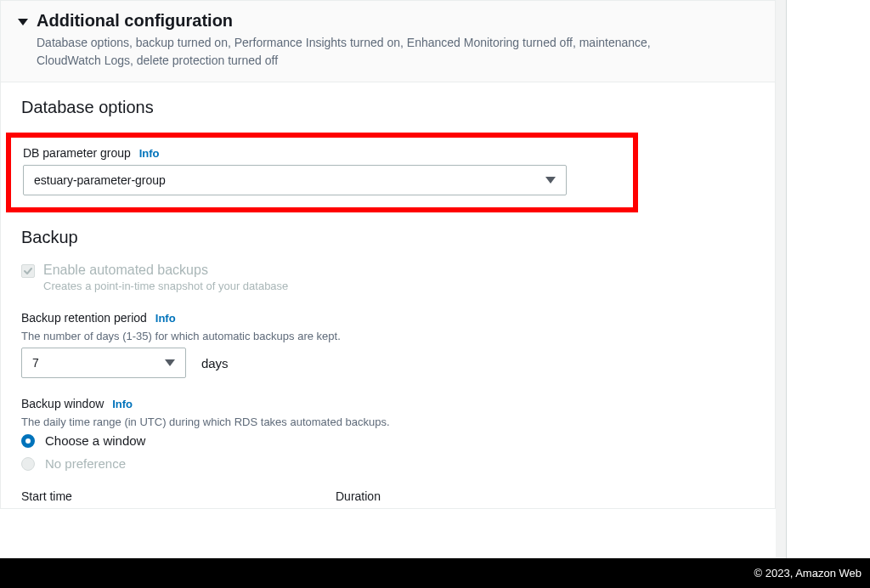 Image resolution: width=870 pixels, height=588 pixels. What do you see at coordinates (782, 279) in the screenshot?
I see `right-gutter` at bounding box center [782, 279].